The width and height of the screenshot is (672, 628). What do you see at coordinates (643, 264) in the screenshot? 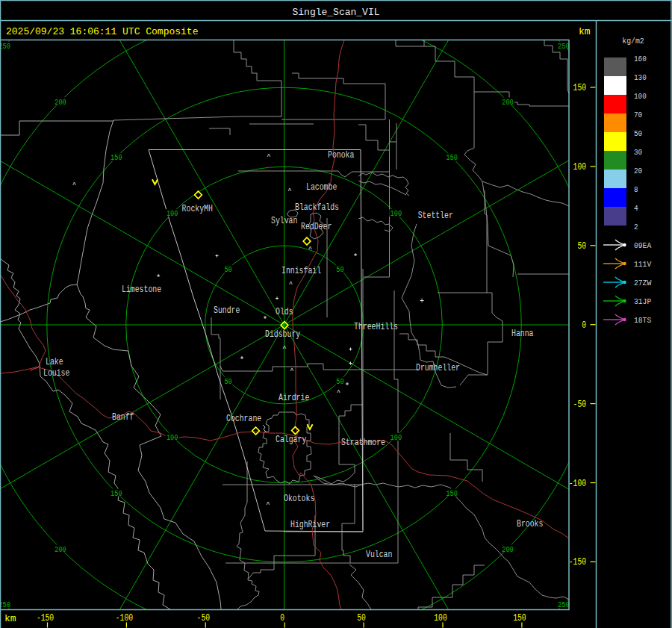
I see `svg-text: 111V` at bounding box center [643, 264].